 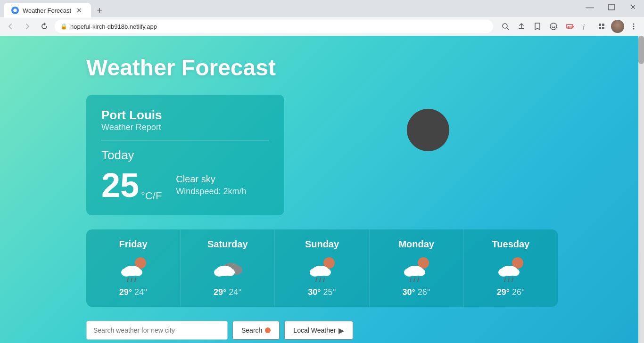 What do you see at coordinates (314, 330) in the screenshot?
I see `local-weather-label: Local Weather` at bounding box center [314, 330].